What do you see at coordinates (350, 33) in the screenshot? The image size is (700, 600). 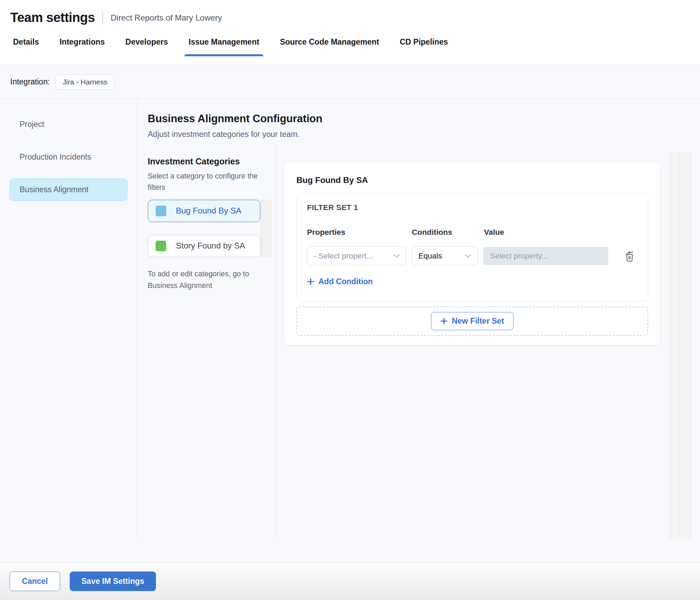 I see `page-header: Team settings Direct Reports of Mary Low…` at bounding box center [350, 33].